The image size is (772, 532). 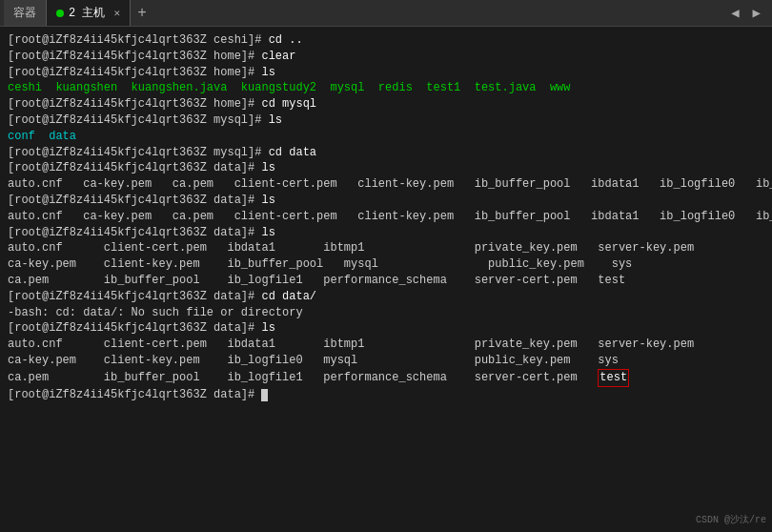 I want to click on test-highlight: test, so click(x=614, y=378).